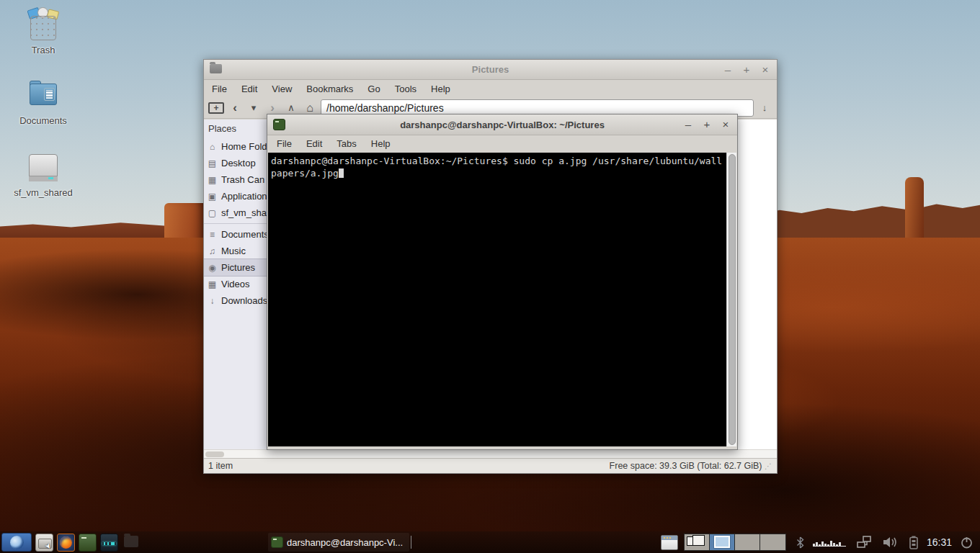  I want to click on task-label: darshanpc@darshanpc-Vi..., so click(344, 543).